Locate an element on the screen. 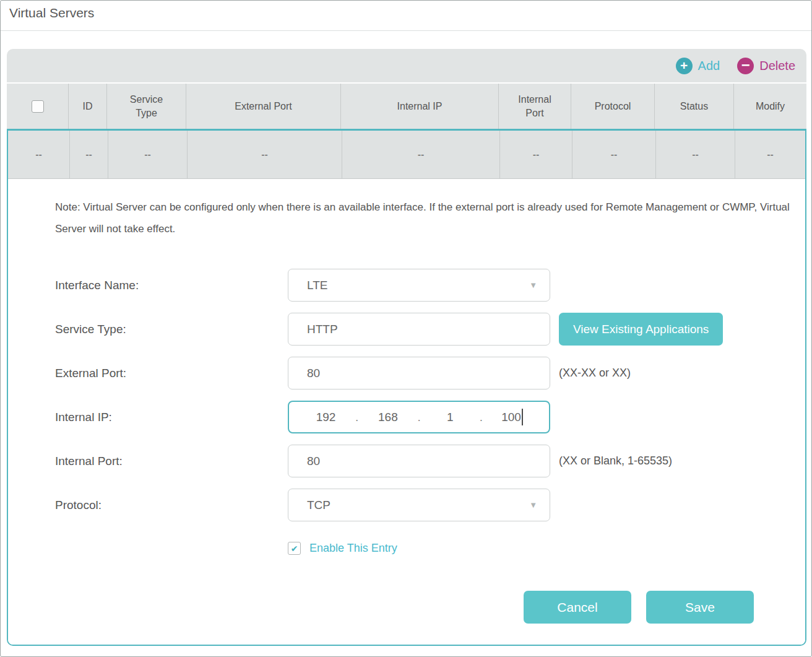 Image resolution: width=812 pixels, height=657 pixels. internal-port-value: 80 is located at coordinates (313, 461).